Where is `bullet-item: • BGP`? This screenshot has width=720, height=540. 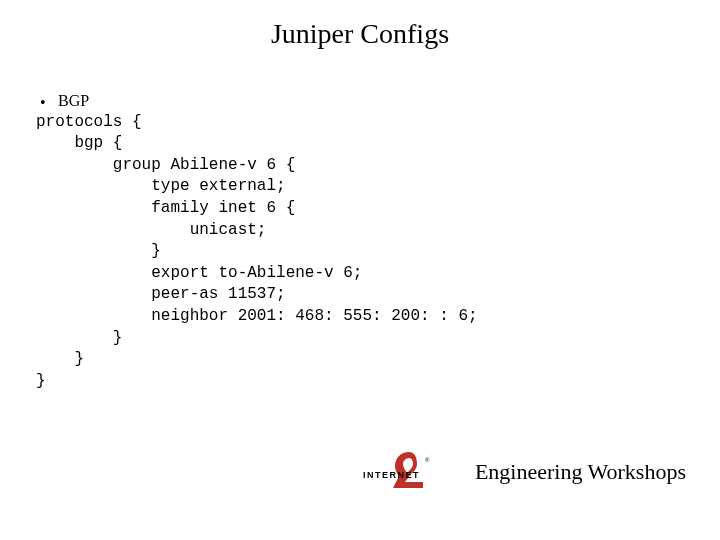 bullet-item: • BGP is located at coordinates (360, 101).